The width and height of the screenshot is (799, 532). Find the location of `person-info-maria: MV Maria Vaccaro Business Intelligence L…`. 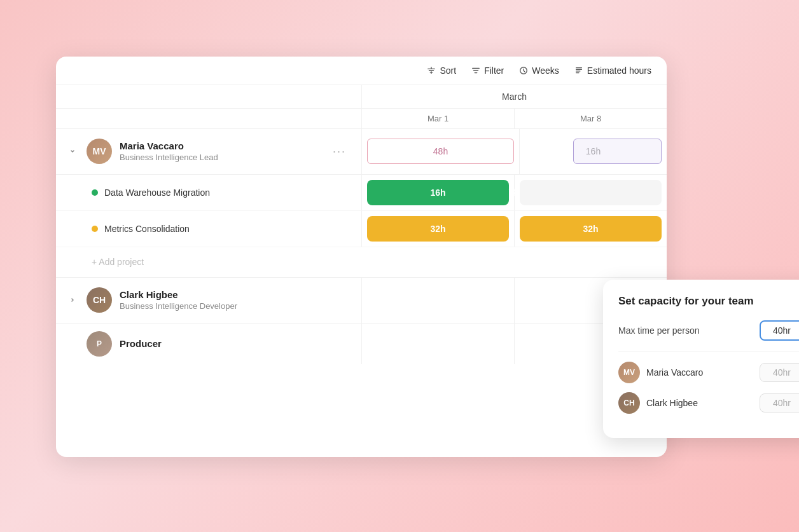

person-info-maria: MV Maria Vaccaro Business Intelligence L… is located at coordinates (209, 151).